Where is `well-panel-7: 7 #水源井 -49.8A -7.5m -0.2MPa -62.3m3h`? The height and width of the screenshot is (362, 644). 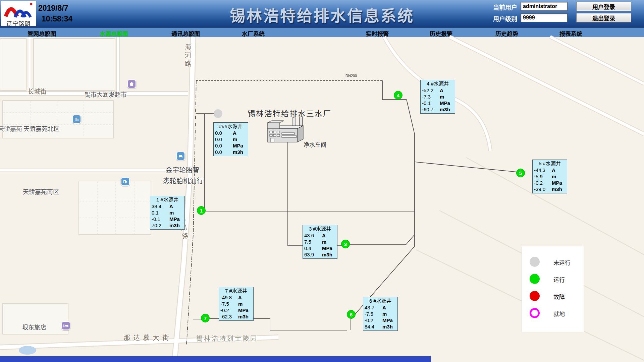
well-panel-7: 7 #水源井 -49.8A -7.5m -0.2MPa -62.3m3h is located at coordinates (236, 304).